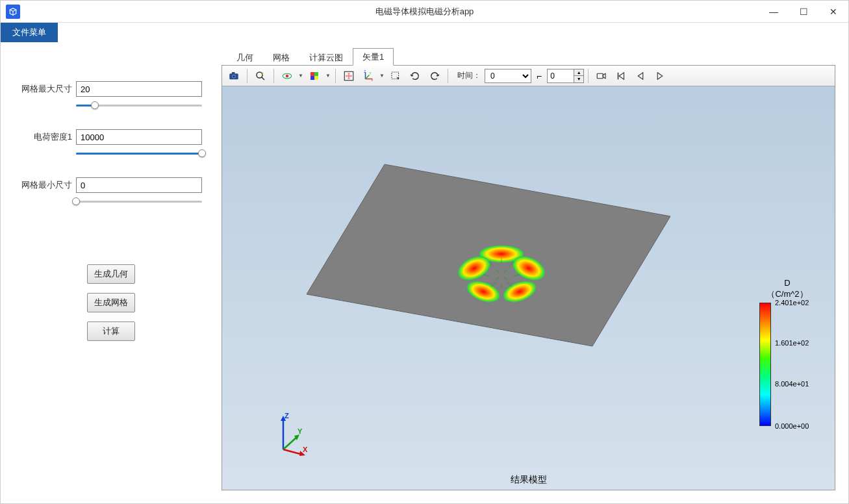 This screenshot has height=504, width=849. Describe the element at coordinates (139, 137) in the screenshot. I see `charge-density-input` at that location.